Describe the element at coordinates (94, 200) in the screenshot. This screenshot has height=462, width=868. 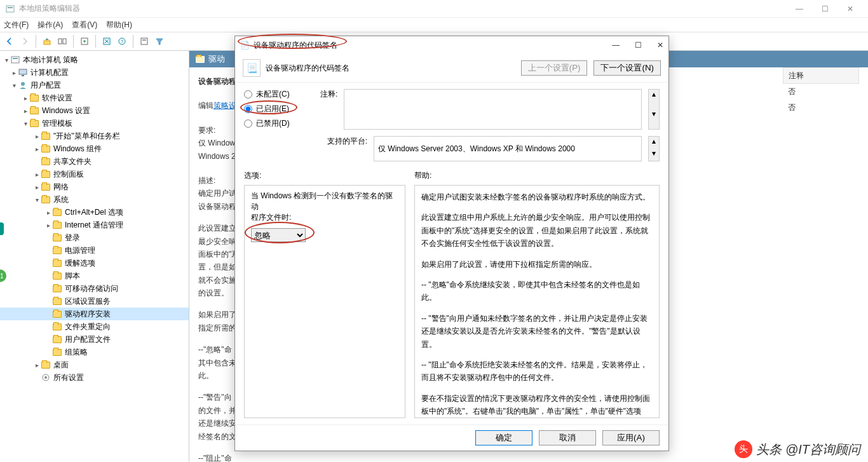
I see `tree-system: ▾系统` at that location.